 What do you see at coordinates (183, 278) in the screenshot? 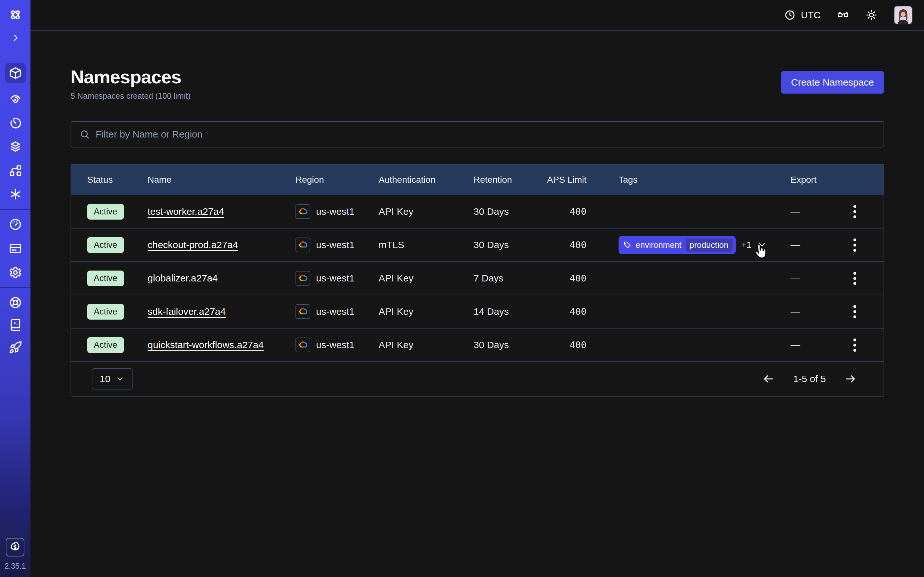
I see `namespace-link: globalizer.a27a4` at bounding box center [183, 278].